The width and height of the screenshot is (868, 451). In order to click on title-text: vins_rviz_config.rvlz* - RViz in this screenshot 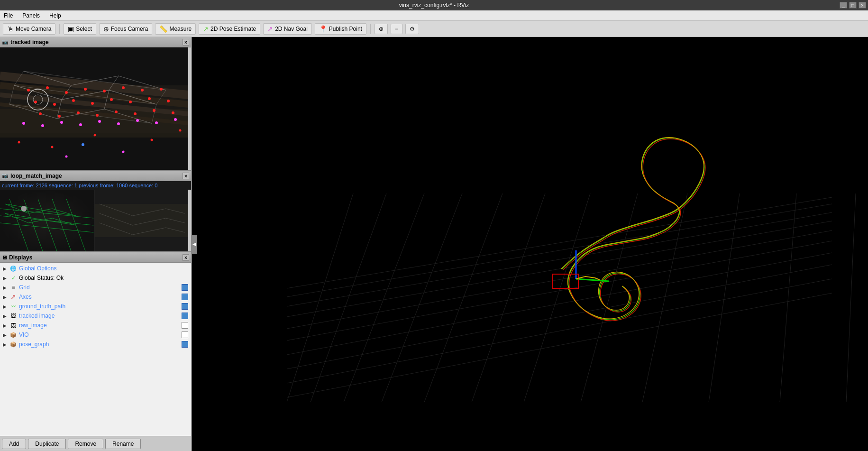, I will do `click(434, 5)`.